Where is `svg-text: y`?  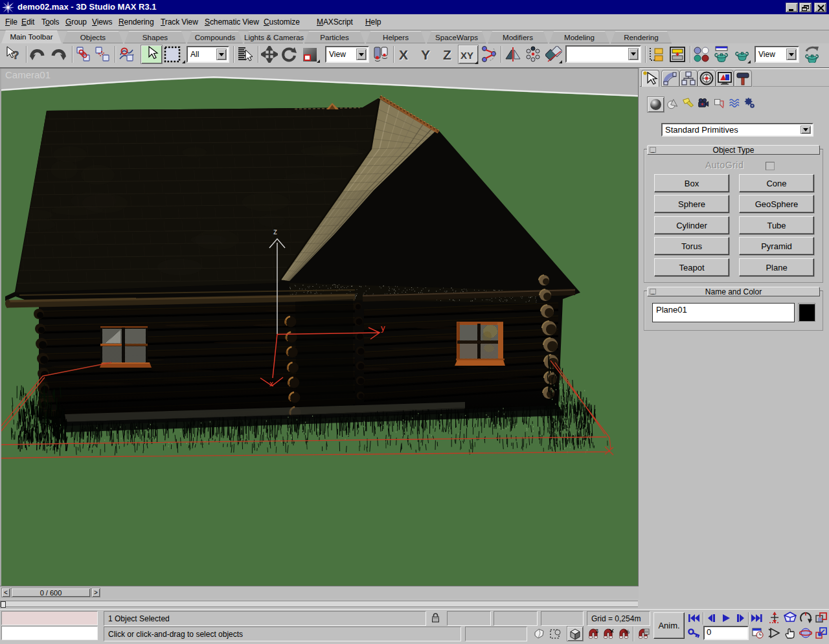 svg-text: y is located at coordinates (383, 328).